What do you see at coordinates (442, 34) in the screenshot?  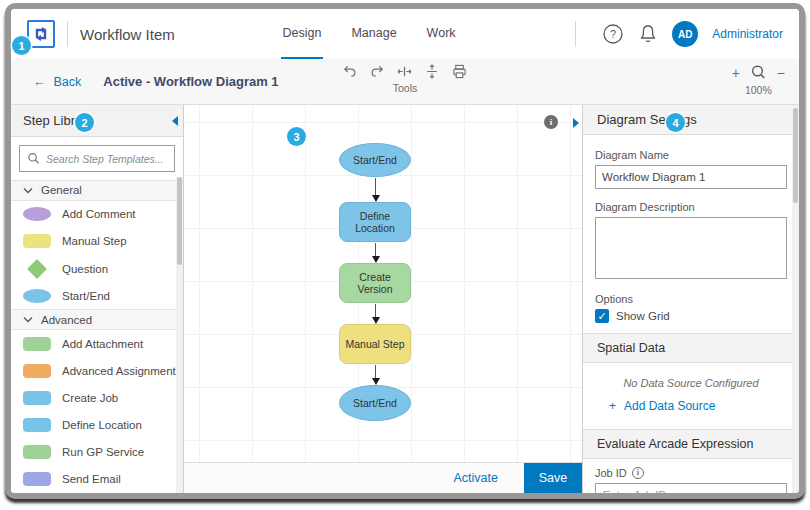 I see `tab-work: Work` at bounding box center [442, 34].